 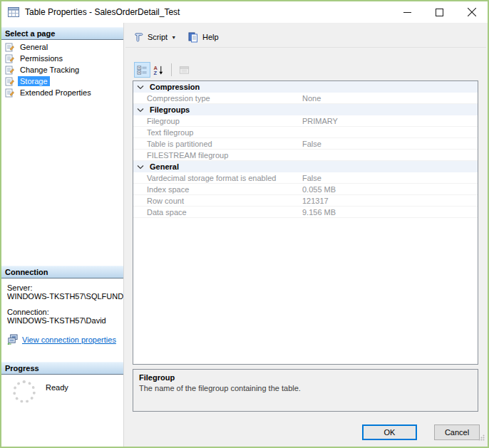 What do you see at coordinates (482, 437) in the screenshot?
I see `resize-grip` at bounding box center [482, 437].